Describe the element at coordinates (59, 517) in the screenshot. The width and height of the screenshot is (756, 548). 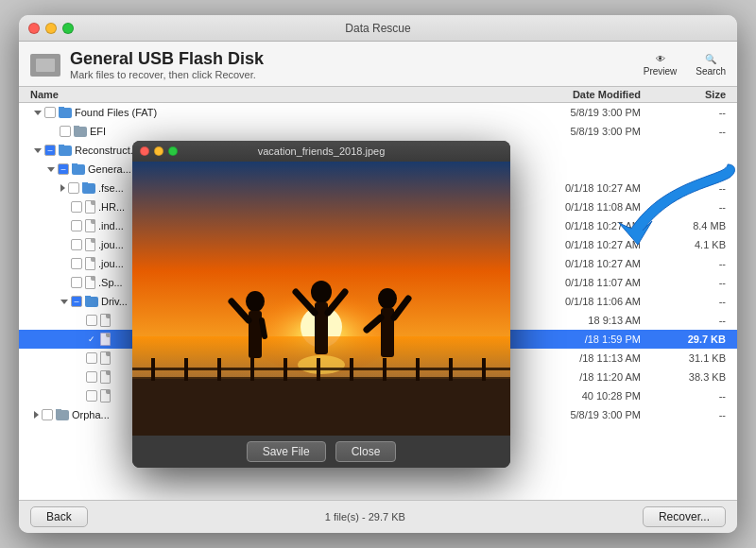
I see `back-button: Back` at that location.